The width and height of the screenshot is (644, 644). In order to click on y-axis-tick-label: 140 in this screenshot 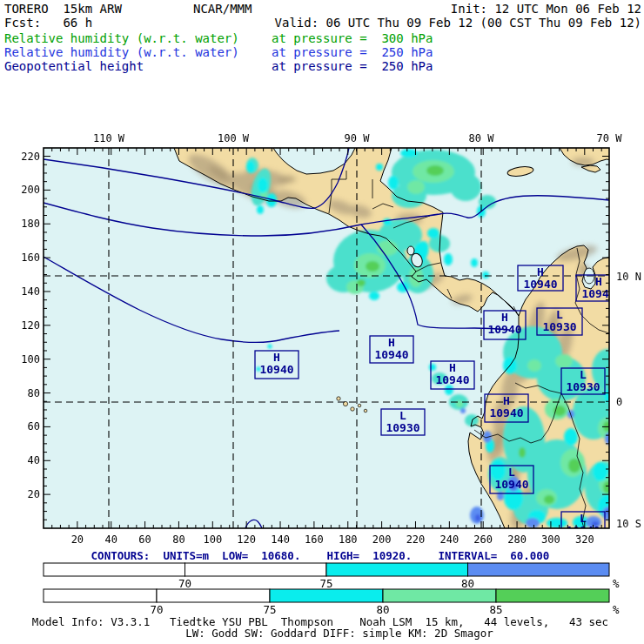, I will do `click(30, 292)`.